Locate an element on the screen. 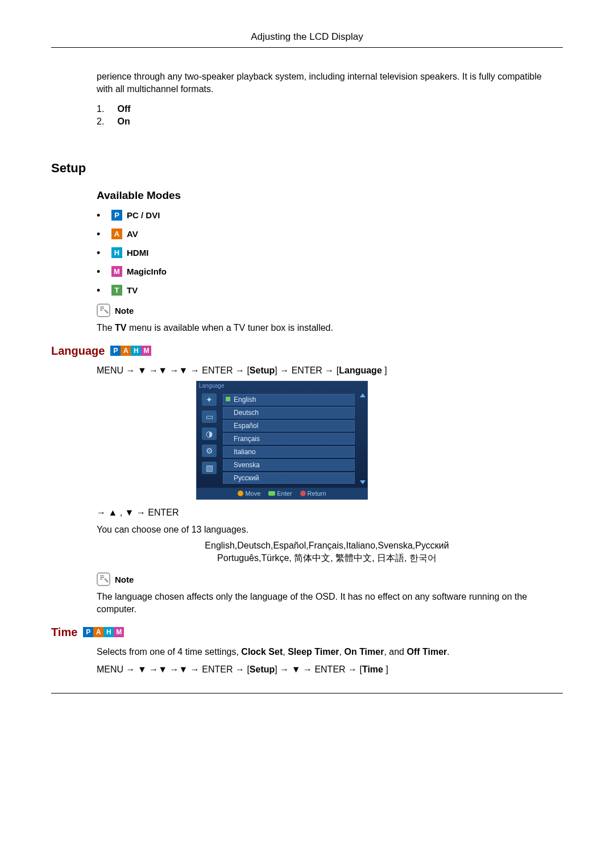 The height and width of the screenshot is (868, 614). osd-title: Language is located at coordinates (282, 385).